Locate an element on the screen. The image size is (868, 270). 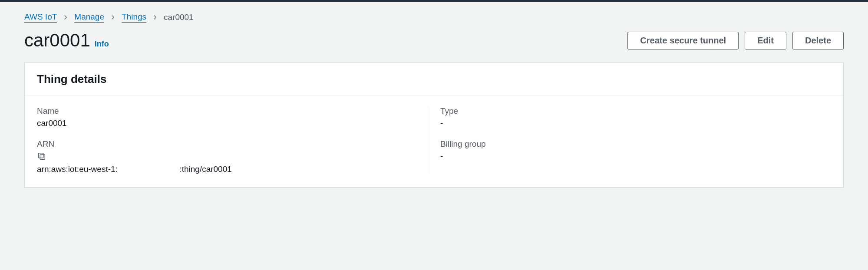
info-link: Info is located at coordinates (102, 44).